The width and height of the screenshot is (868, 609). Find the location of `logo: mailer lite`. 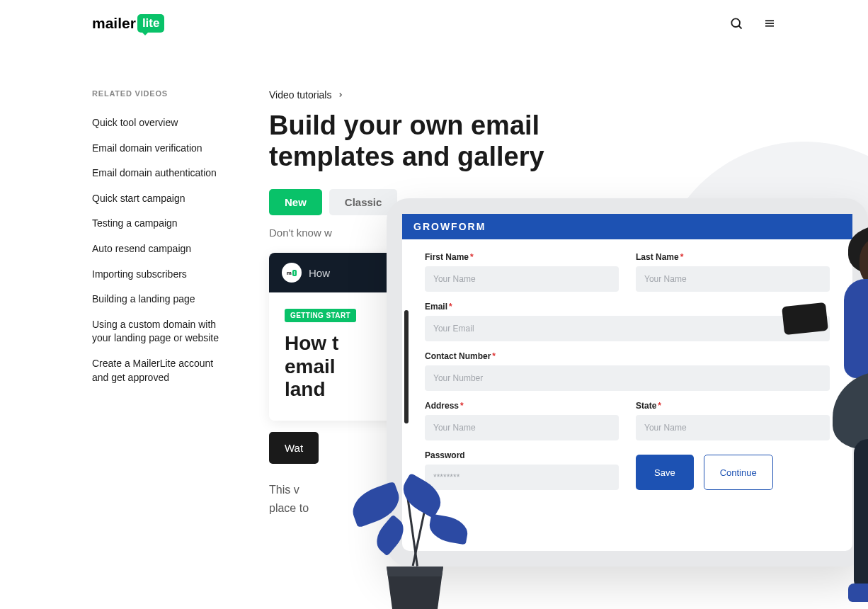

logo: mailer lite is located at coordinates (128, 23).